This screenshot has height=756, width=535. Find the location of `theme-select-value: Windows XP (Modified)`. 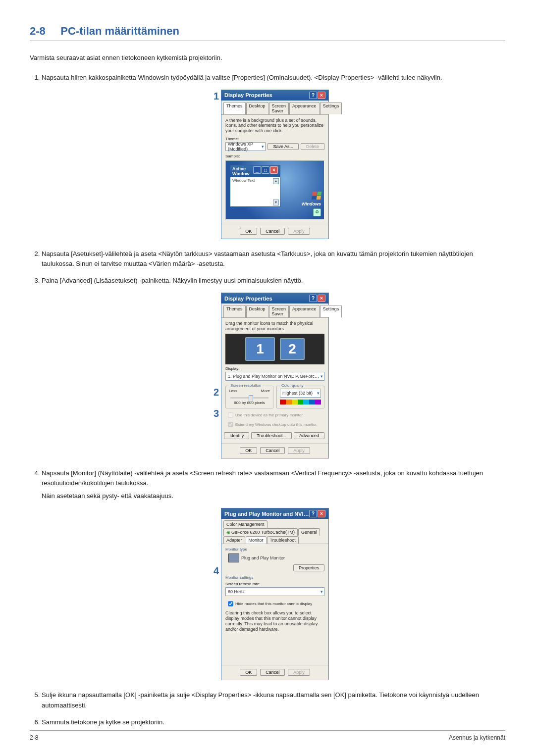

theme-select-value: Windows XP (Modified) is located at coordinates (245, 147).